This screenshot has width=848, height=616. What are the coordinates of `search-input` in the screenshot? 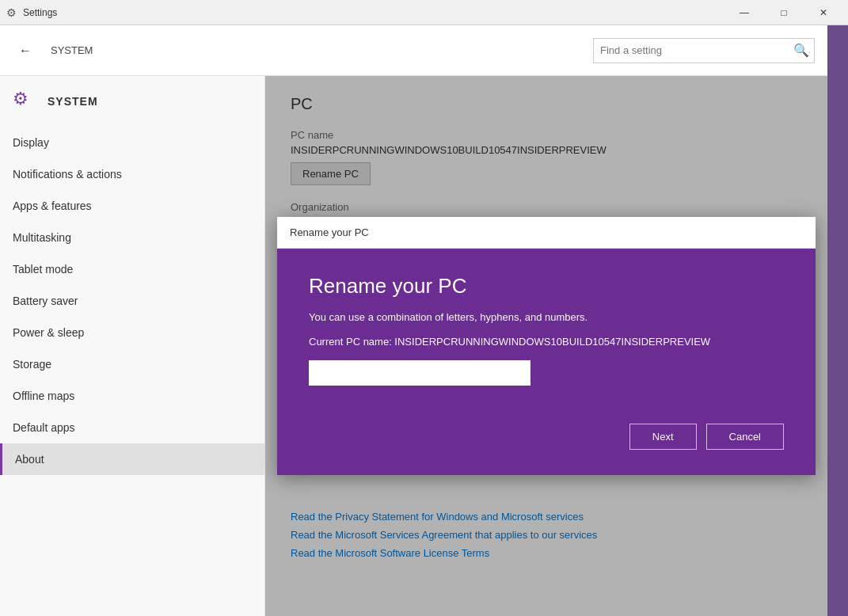 It's located at (691, 51).